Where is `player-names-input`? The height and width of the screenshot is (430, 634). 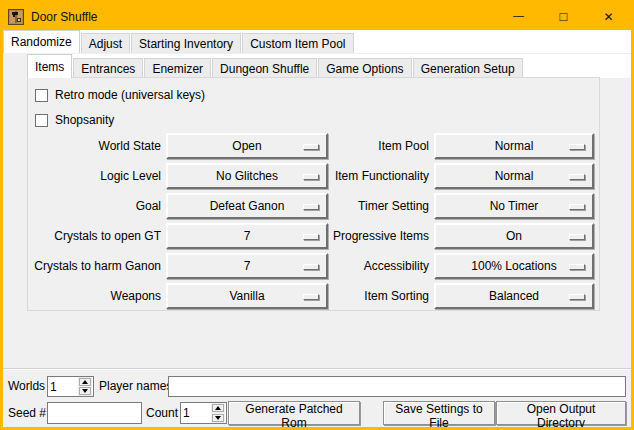
player-names-input is located at coordinates (397, 386).